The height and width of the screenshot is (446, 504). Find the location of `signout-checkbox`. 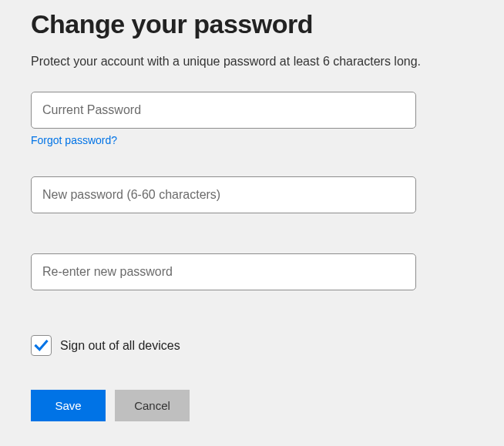

signout-checkbox is located at coordinates (42, 345).